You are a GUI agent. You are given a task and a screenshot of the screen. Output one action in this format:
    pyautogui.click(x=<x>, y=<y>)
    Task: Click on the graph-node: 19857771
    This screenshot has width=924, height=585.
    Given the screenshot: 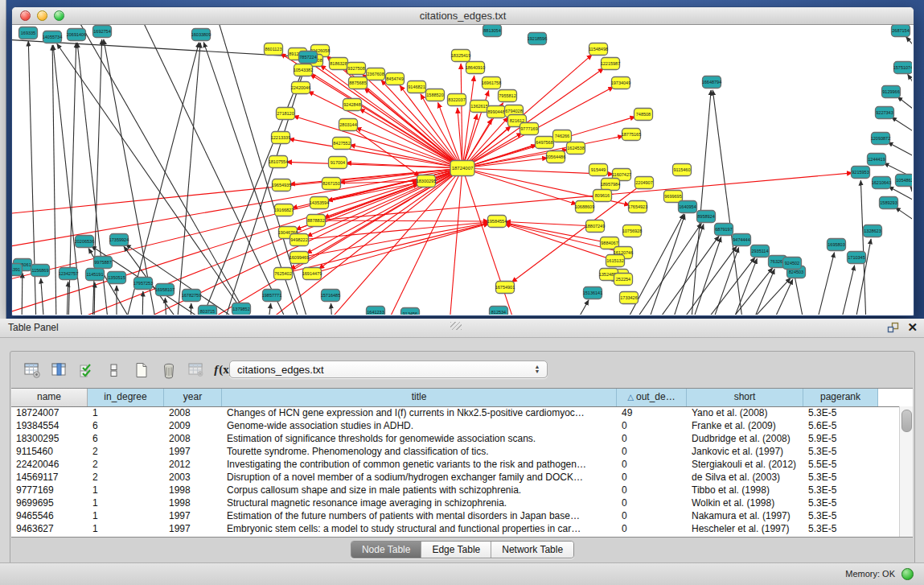 What is the action you would take?
    pyautogui.click(x=272, y=296)
    